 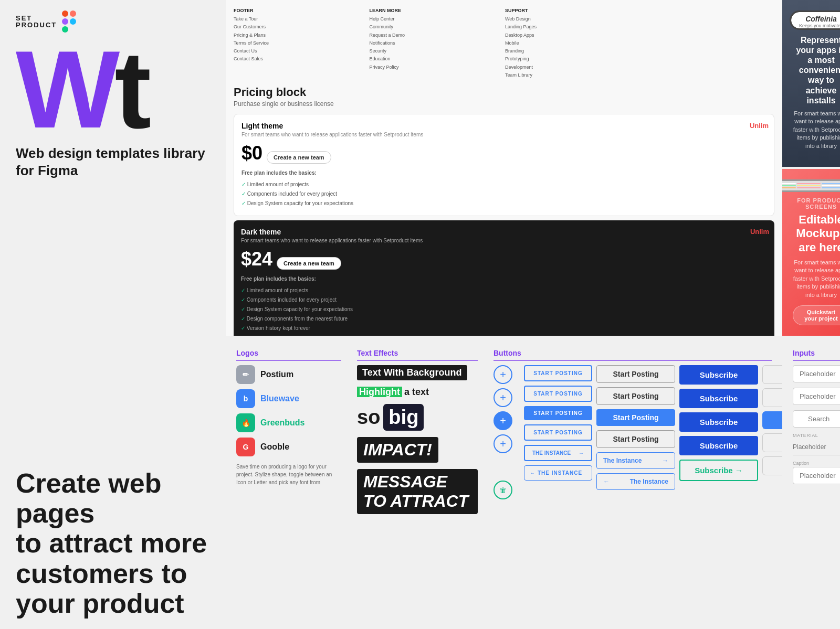 I want to click on pricing-light-desc: For smart teams who want to release appl…, so click(x=504, y=134).